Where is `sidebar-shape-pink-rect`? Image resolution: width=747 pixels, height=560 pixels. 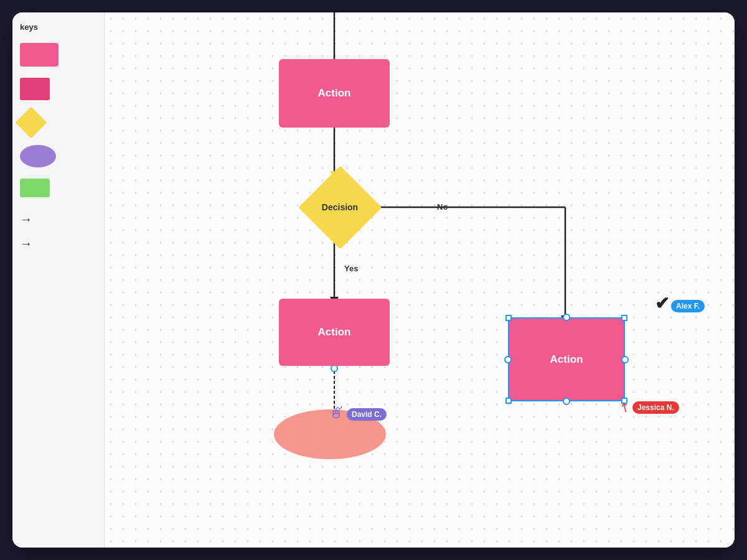 sidebar-shape-pink-rect is located at coordinates (39, 55).